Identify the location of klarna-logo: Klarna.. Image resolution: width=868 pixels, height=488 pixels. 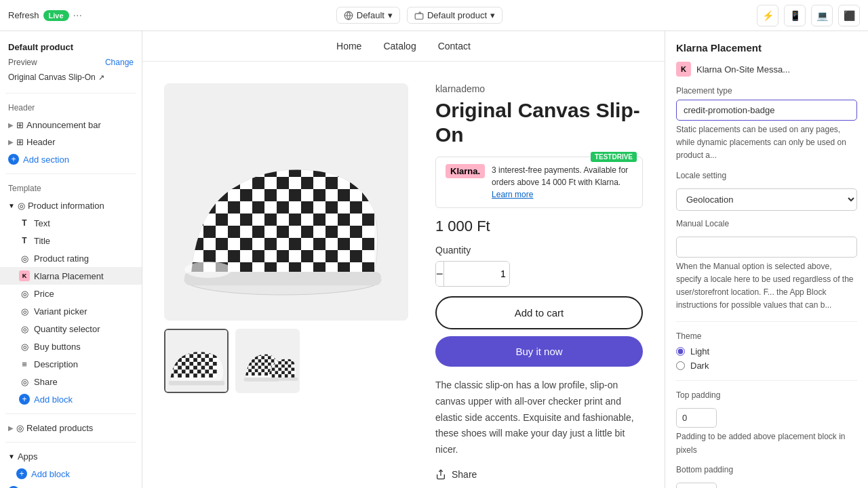
(465, 171).